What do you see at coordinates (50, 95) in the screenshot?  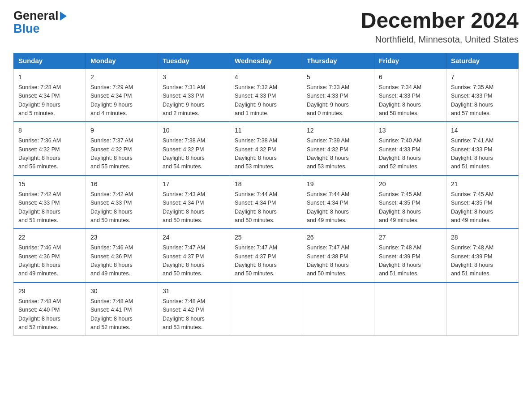 I see `day-cell: 1 Sunrise: 7:28 AMSunset: 4:34 PMDayligh…` at bounding box center [50, 95].